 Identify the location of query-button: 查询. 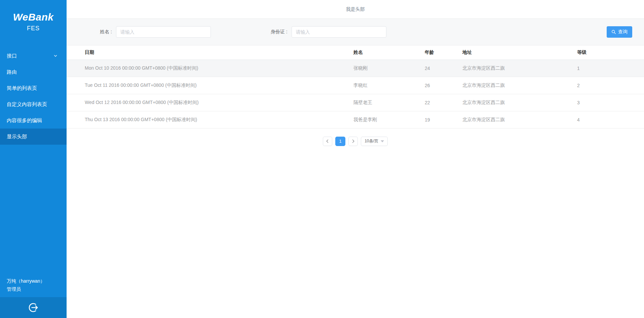
(619, 32).